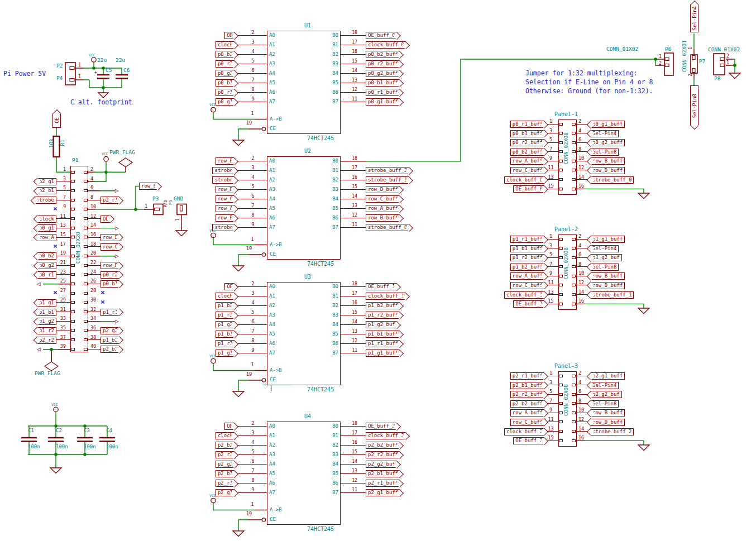  Describe the element at coordinates (527, 376) in the screenshot. I see `net-label: p2_r1_buff` at that location.